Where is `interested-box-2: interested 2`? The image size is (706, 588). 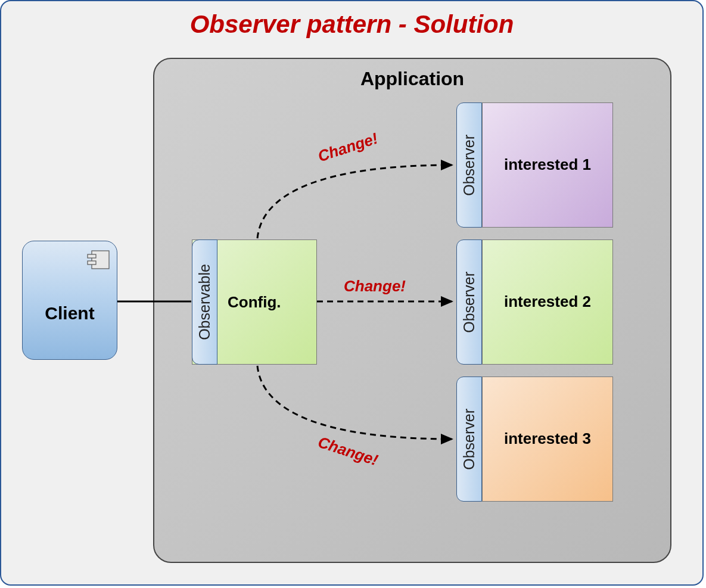 interested-box-2: interested 2 is located at coordinates (548, 302).